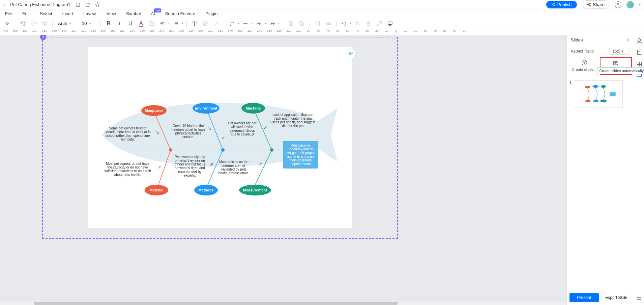 Image resolution: width=644 pixels, height=305 pixels. Describe the element at coordinates (351, 54) in the screenshot. I see `app-logo-badge: M` at that location.